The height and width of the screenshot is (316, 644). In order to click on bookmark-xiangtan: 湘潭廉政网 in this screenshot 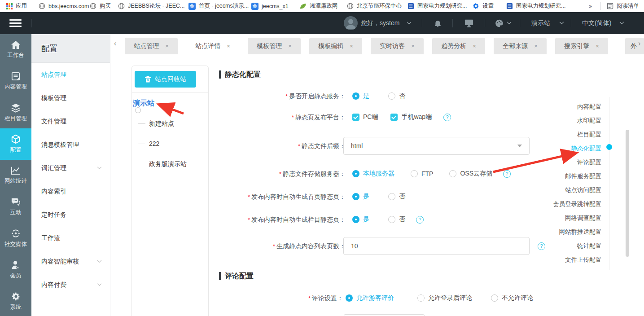, I will do `click(319, 6)`.